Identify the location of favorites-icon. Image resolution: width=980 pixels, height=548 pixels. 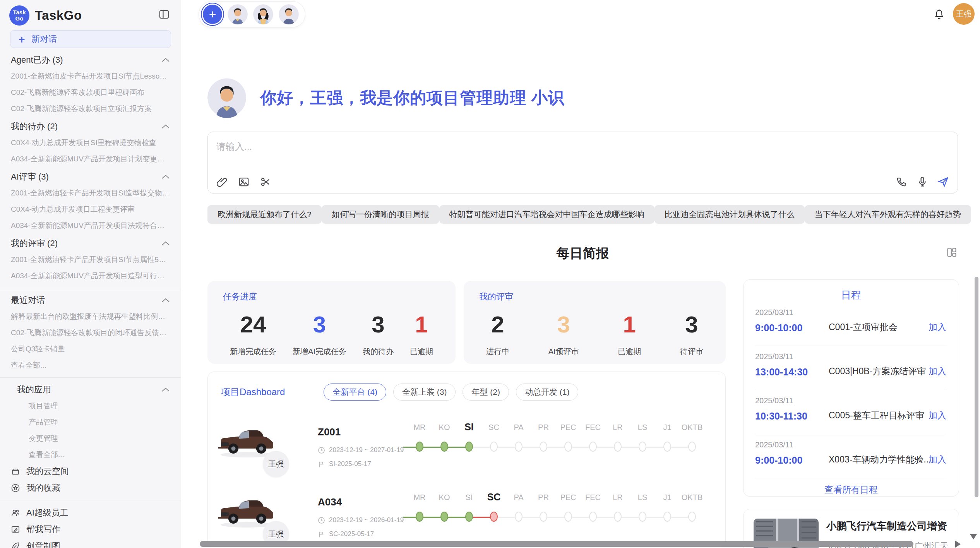
(15, 488).